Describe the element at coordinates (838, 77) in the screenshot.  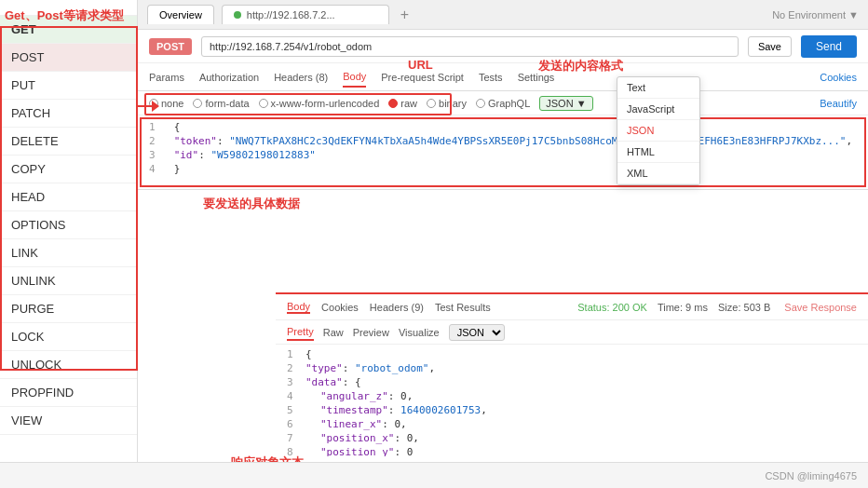
I see `cookies-link: Cookies` at that location.